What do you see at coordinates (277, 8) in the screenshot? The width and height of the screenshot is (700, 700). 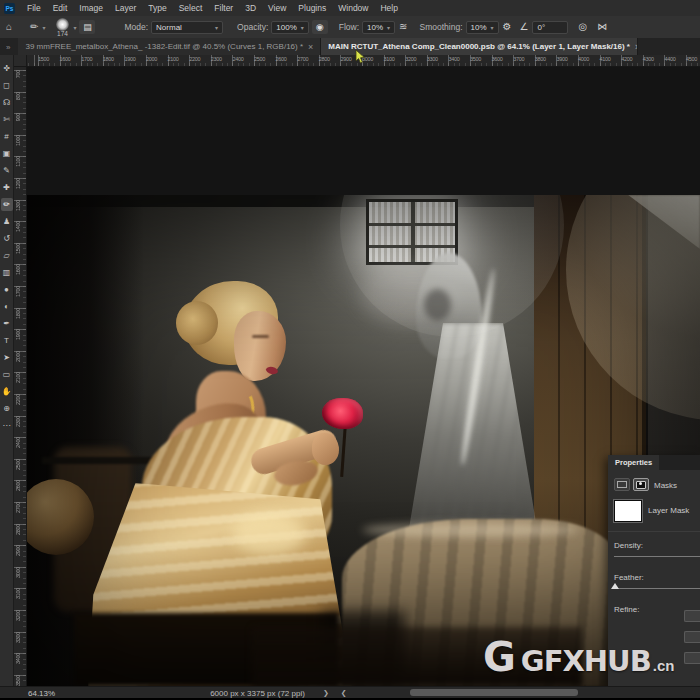 I see `menu-item-view: View` at bounding box center [277, 8].